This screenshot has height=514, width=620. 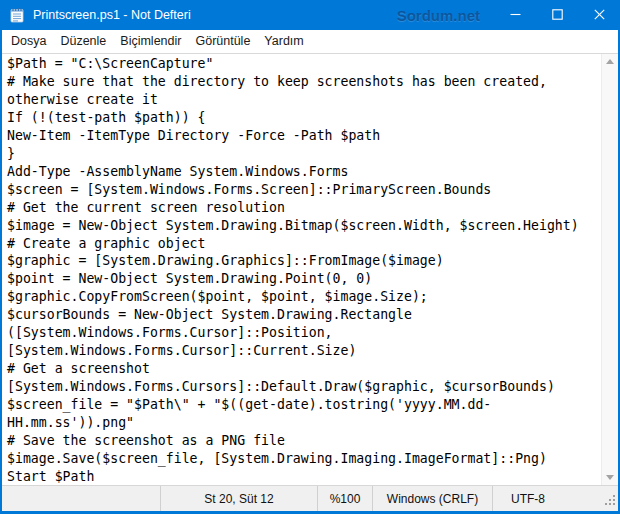 What do you see at coordinates (310, 498) in the screenshot?
I see `statusbar: St 20, Süt 12 %100 Windows (CRLF) UTF-8` at bounding box center [310, 498].